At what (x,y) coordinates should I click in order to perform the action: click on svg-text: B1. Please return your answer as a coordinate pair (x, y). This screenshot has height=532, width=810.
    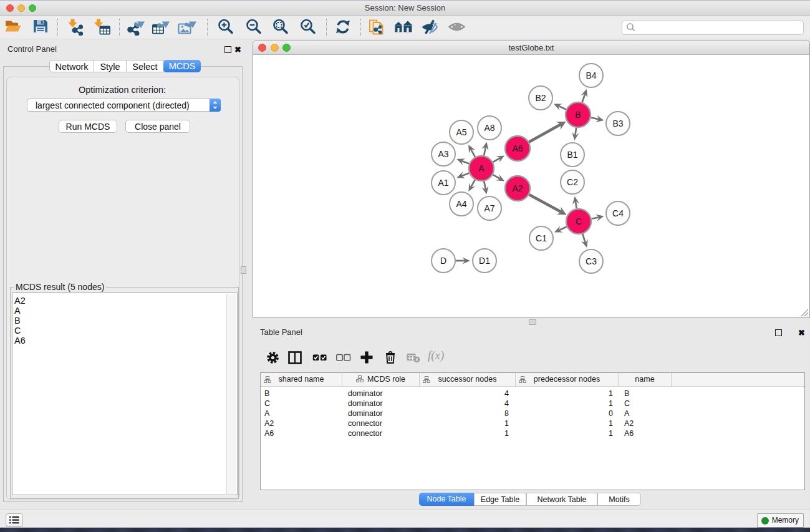
    Looking at the image, I should click on (572, 155).